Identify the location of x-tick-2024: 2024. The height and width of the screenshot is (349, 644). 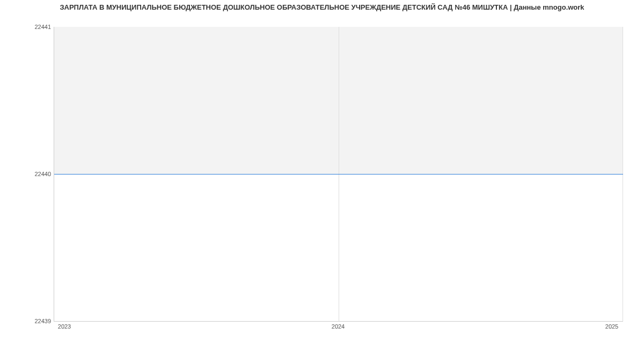
(338, 326).